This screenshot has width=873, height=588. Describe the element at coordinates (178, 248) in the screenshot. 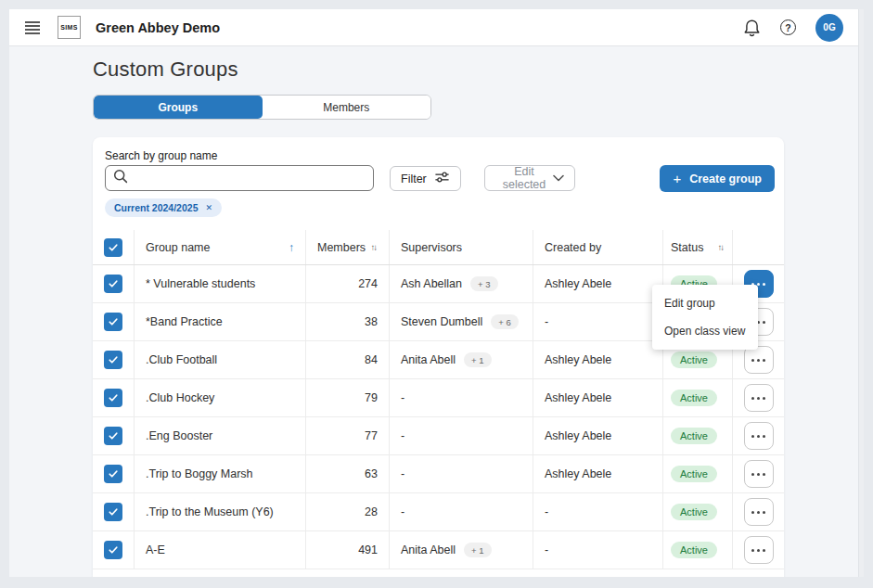

I see `column-header-group-name: Group name` at that location.